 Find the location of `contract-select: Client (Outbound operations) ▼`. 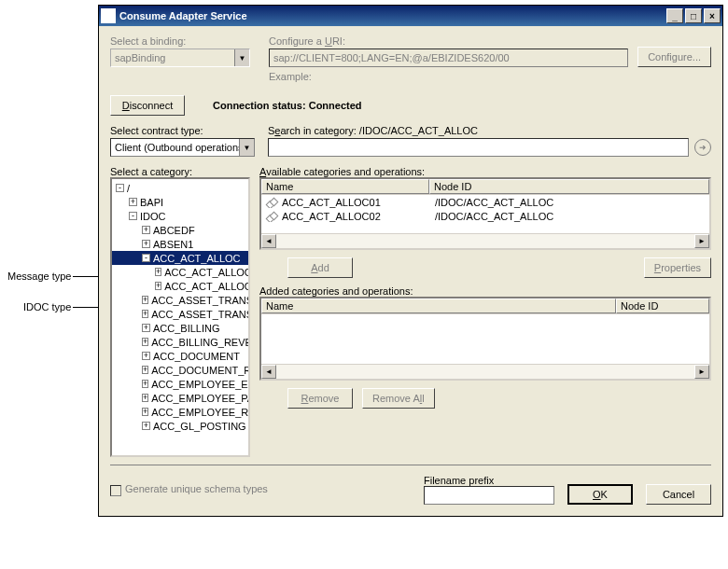

contract-select: Client (Outbound operations) ▼ is located at coordinates (183, 147).